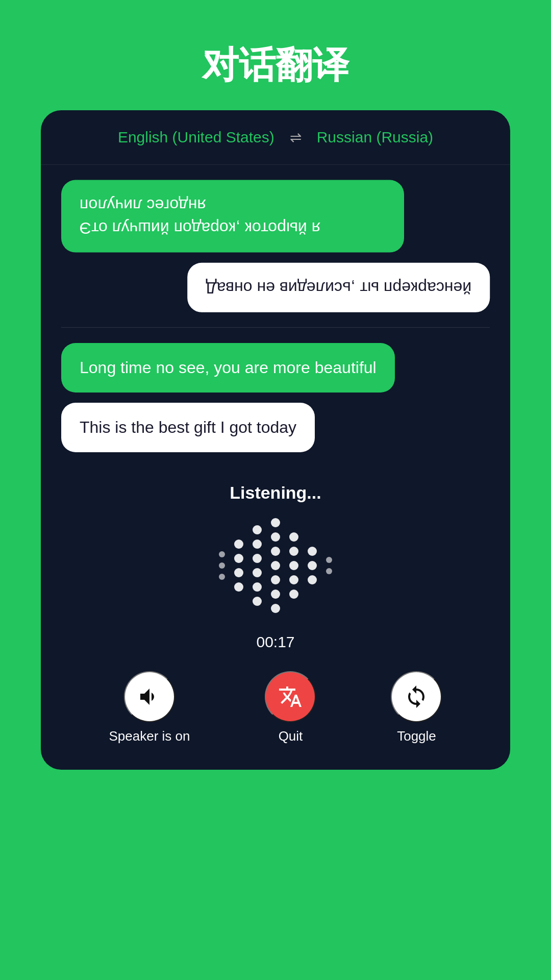  Describe the element at coordinates (276, 55) in the screenshot. I see `app-title: 对话翻译` at that location.